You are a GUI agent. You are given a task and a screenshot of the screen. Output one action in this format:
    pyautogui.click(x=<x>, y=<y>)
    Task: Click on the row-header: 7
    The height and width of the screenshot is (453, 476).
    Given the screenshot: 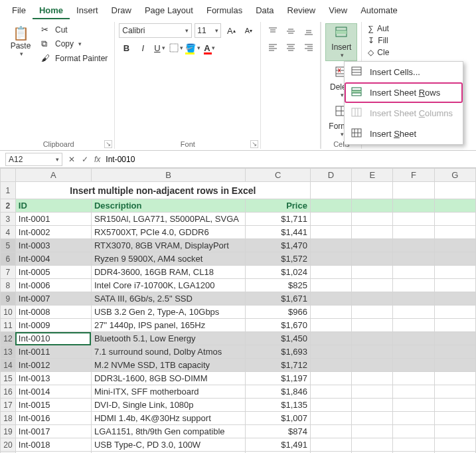 What is the action you would take?
    pyautogui.click(x=8, y=272)
    